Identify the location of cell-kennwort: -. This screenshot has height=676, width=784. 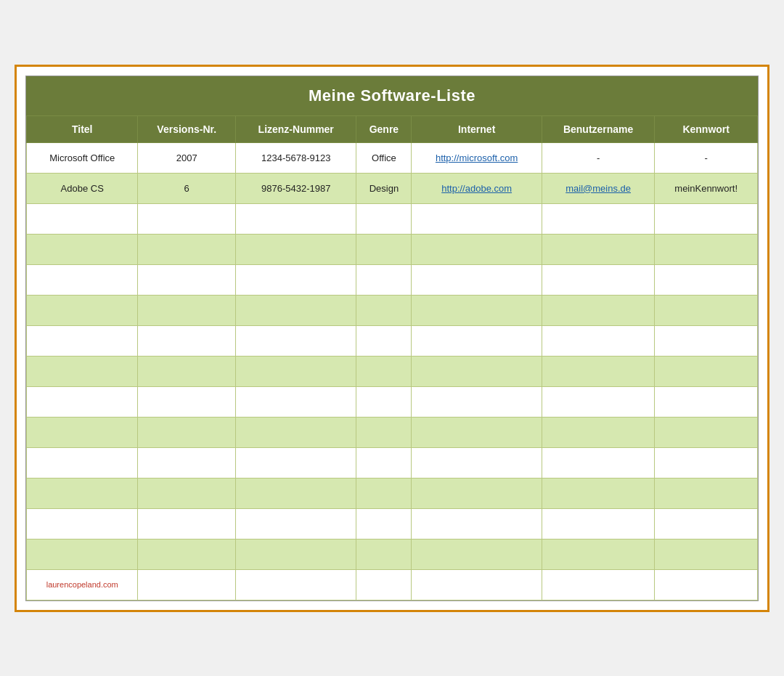
(706, 158).